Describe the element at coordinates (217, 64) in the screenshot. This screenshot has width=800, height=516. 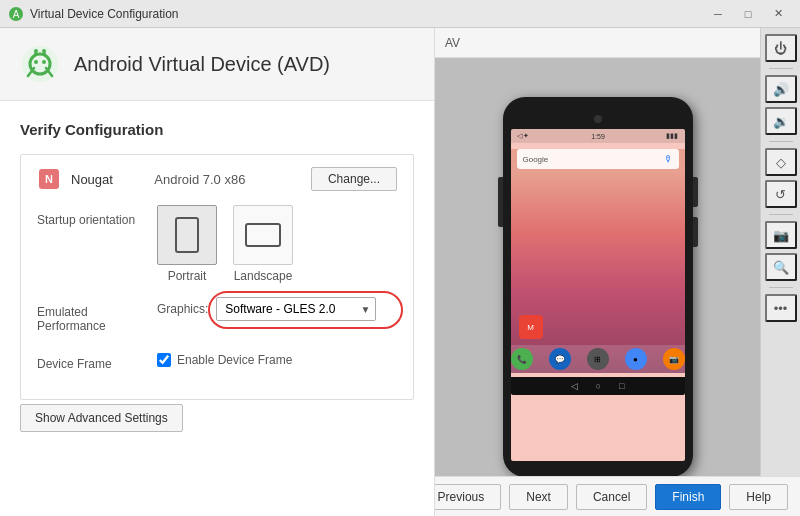
I see `avd-header: Android Virtual Device (AVD)` at that location.